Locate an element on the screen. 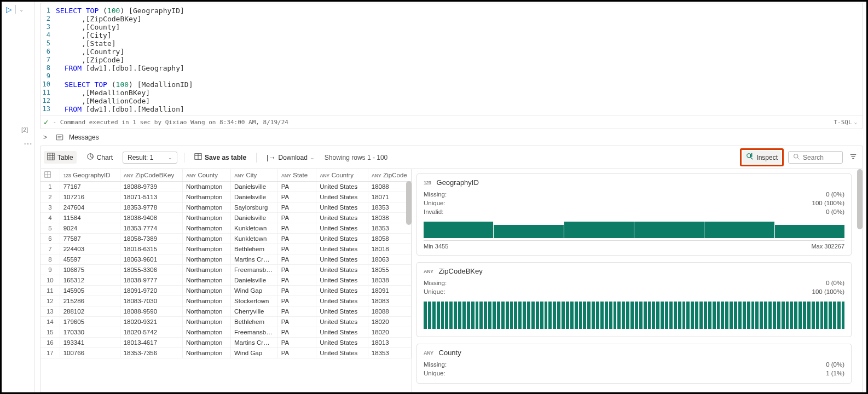 This screenshot has height=394, width=868. save-as-table-label: Save as table is located at coordinates (225, 158).